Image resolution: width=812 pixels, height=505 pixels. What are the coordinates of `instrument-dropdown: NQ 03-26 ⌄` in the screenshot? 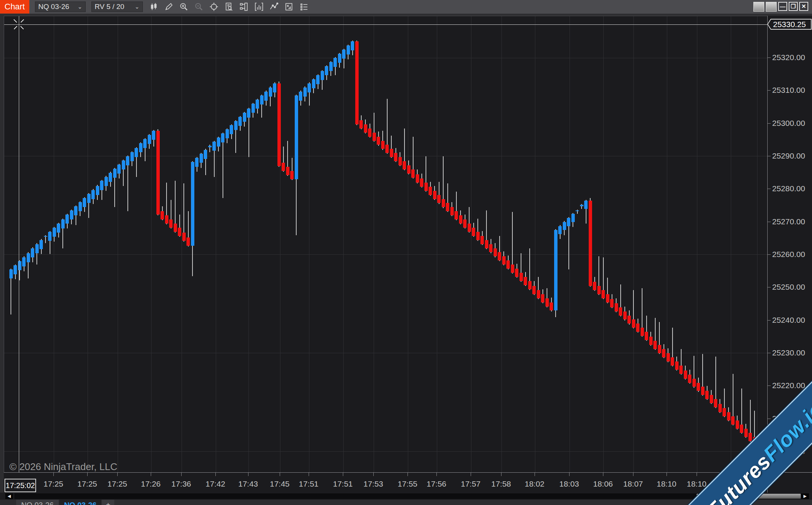 It's located at (60, 7).